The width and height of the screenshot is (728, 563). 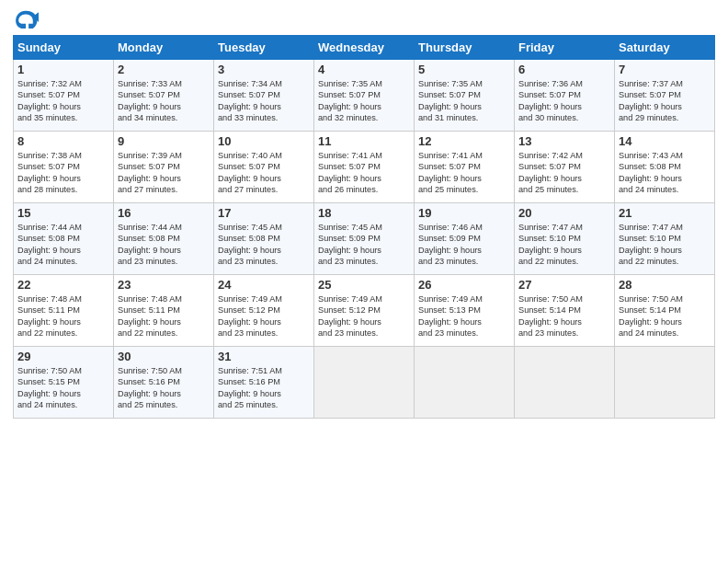 I want to click on calendar-cell: 17Sunrise: 7:45 AMSunset: 5:08 PMDayligh…, so click(x=265, y=239).